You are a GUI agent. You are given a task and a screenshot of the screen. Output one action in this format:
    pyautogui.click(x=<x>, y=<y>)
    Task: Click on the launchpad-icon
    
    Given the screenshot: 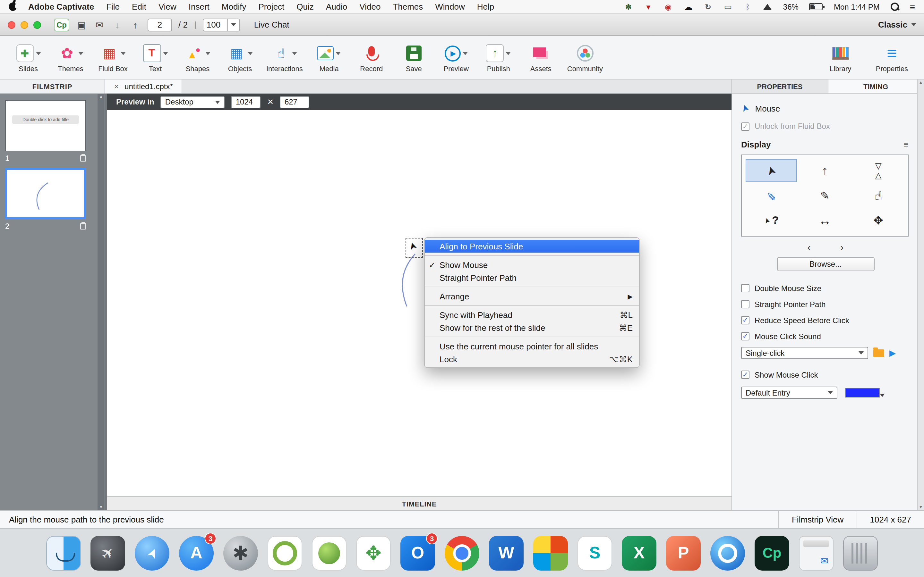 What is the action you would take?
    pyautogui.click(x=108, y=553)
    